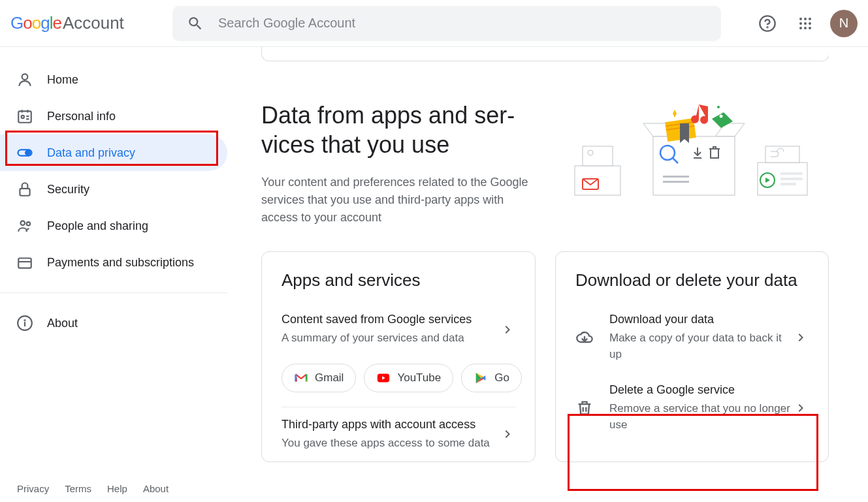  I want to click on play-icon, so click(481, 378).